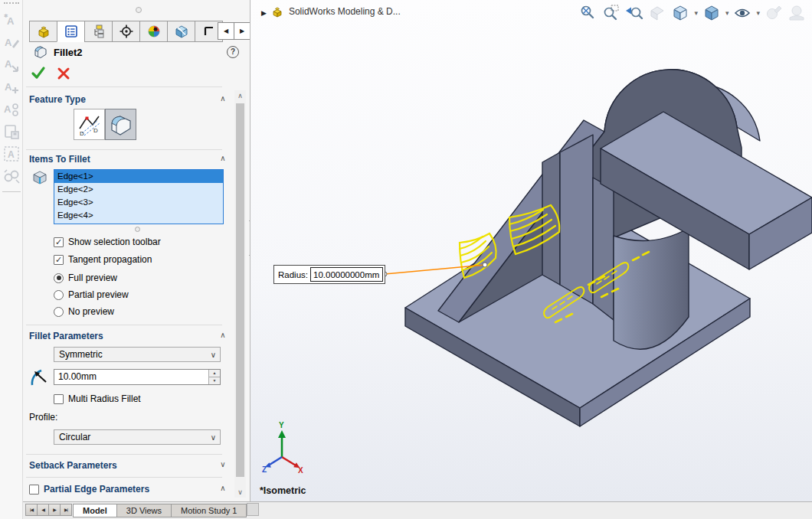 The width and height of the screenshot is (812, 519). I want to click on link-annotation-icon, so click(11, 176).